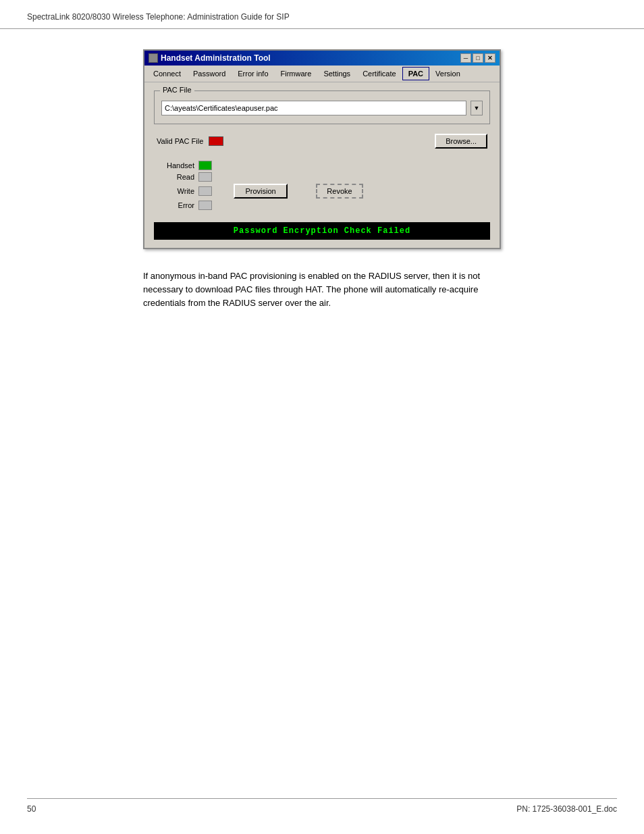 Image resolution: width=644 pixels, height=834 pixels. What do you see at coordinates (216, 141) in the screenshot?
I see `valid-pac-indicator` at bounding box center [216, 141].